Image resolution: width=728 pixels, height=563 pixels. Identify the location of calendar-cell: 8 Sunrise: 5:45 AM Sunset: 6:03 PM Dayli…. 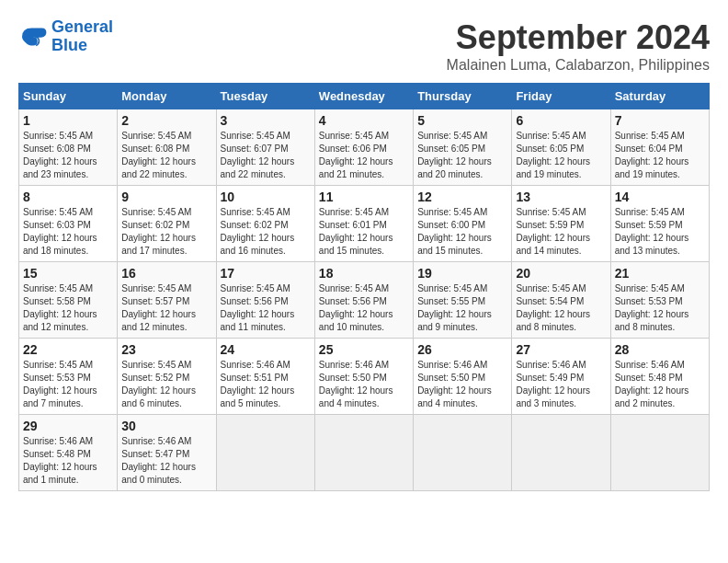
(68, 224).